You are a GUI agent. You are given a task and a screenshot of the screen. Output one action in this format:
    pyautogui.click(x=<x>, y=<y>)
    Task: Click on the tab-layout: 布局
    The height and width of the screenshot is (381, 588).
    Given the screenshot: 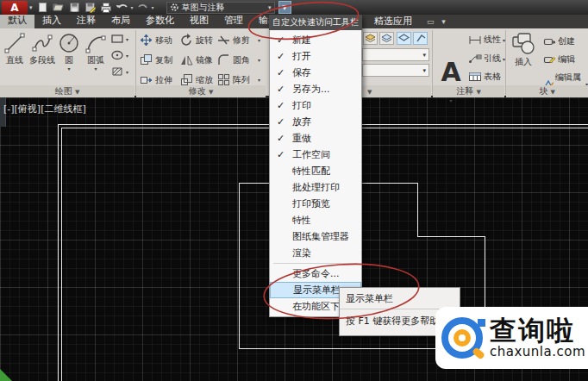 What is the action you would take?
    pyautogui.click(x=121, y=21)
    